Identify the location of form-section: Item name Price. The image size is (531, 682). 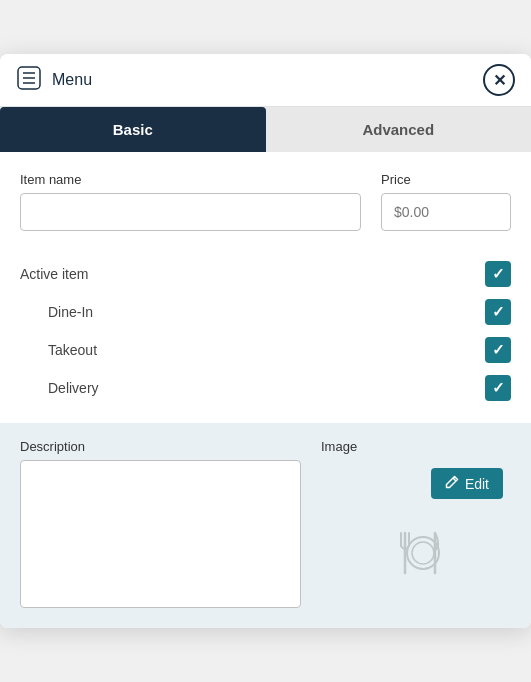
(266, 200).